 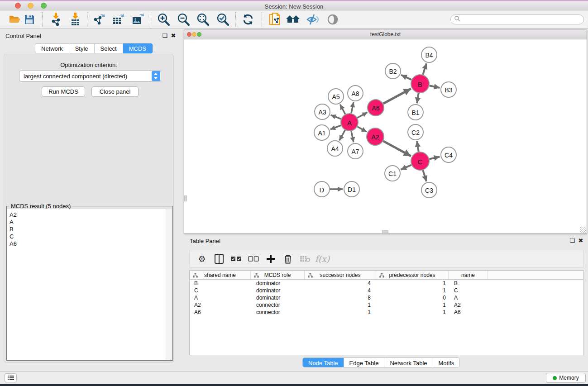 I want to click on table-cell: 8, so click(x=340, y=298).